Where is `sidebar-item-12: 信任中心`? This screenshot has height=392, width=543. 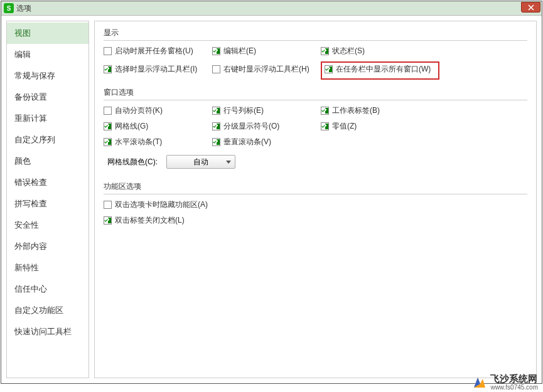
sidebar-item-12: 信任中心 is located at coordinates (48, 289).